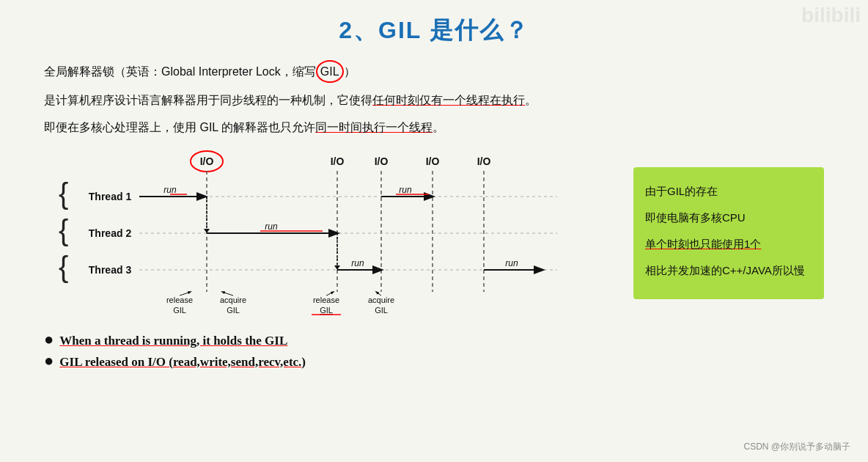  I want to click on paragraph-3: 即便在多核心处理器上，使用 GIL 的解释器也只允许同一时间执行一个线程。, so click(434, 128).